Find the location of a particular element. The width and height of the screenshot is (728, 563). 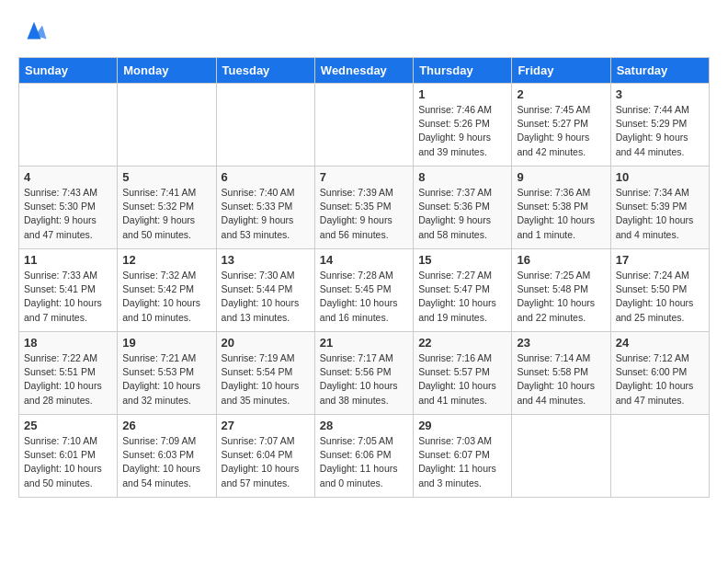

week-row-4: 18Sunrise: 7:22 AM Sunset: 5:51 PM Dayli… is located at coordinates (364, 373).